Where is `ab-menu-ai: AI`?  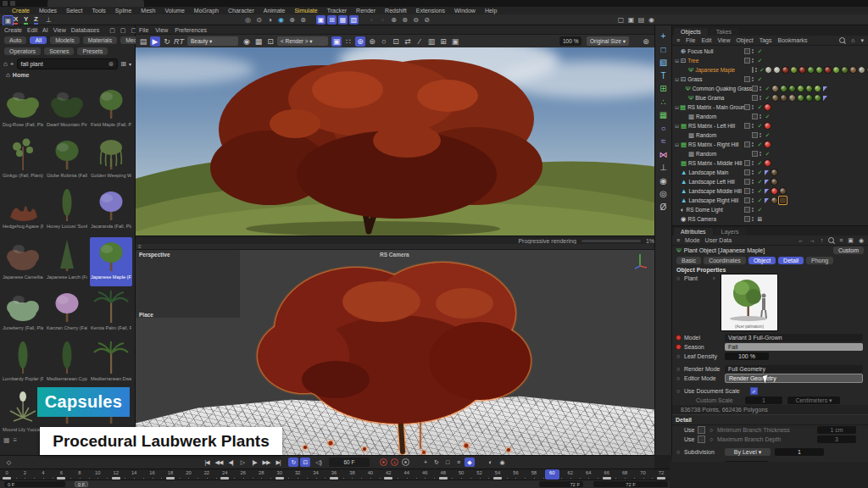
ab-menu-ai: AI is located at coordinates (46, 30).